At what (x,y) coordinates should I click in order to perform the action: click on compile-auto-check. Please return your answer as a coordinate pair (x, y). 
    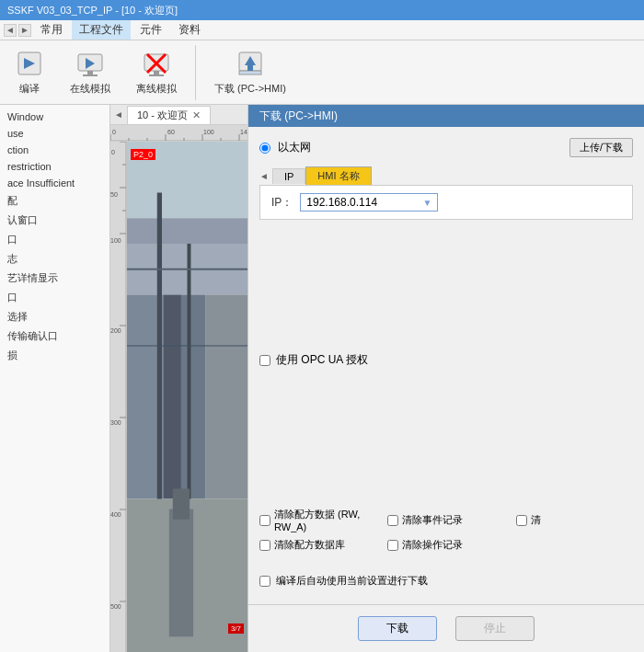
    Looking at the image, I should click on (265, 581).